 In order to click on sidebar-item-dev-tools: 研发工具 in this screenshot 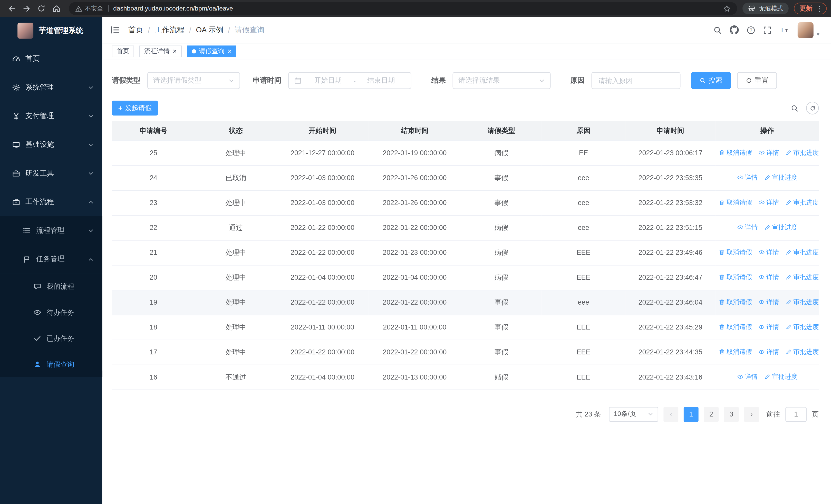, I will do `click(51, 173)`.